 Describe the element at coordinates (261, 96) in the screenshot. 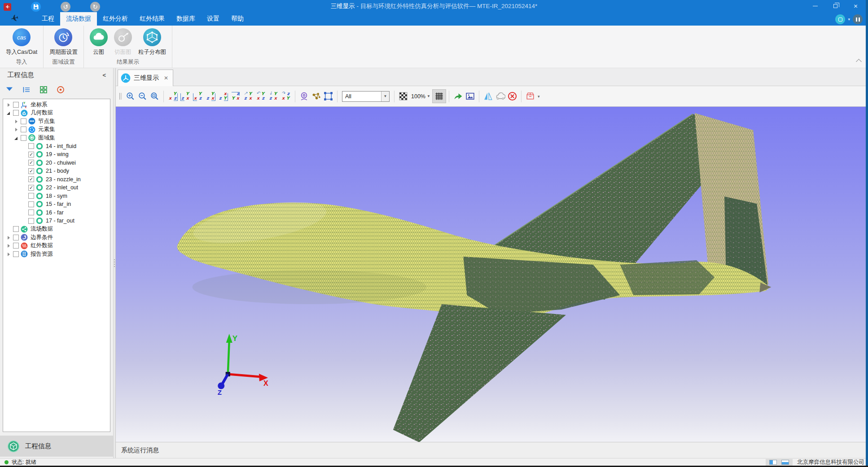

I see `view-iso-2-icon: Yxz↶` at that location.